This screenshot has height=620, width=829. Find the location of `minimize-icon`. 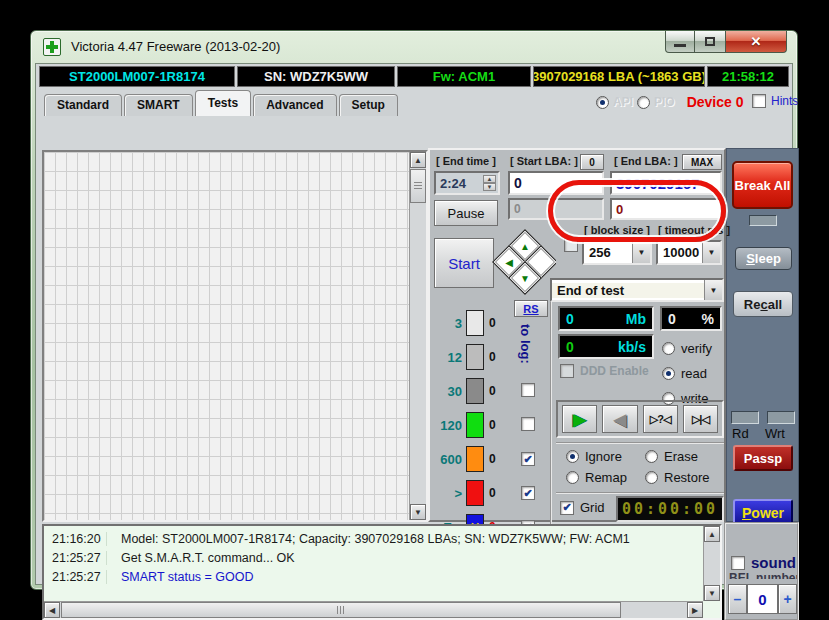

minimize-icon is located at coordinates (680, 46).